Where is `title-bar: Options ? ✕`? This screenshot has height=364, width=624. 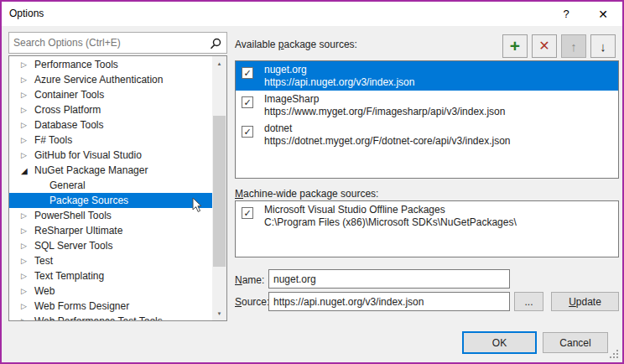 title-bar: Options ? ✕ is located at coordinates (312, 13).